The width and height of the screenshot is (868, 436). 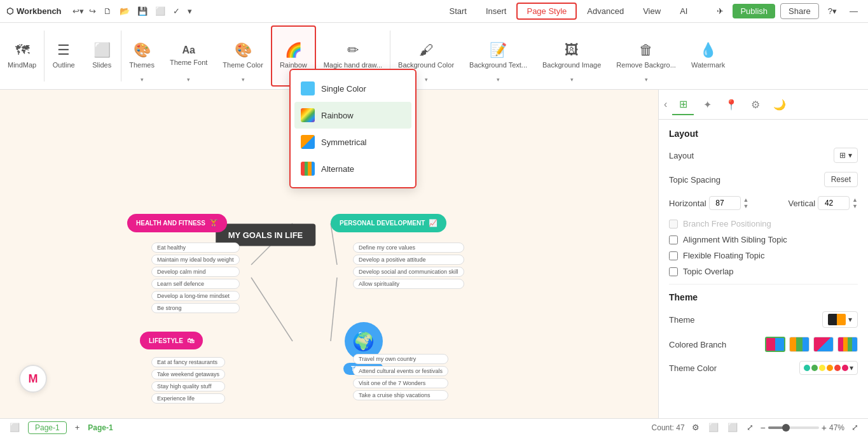 I want to click on save-file-button: 💾, so click(x=142, y=11).